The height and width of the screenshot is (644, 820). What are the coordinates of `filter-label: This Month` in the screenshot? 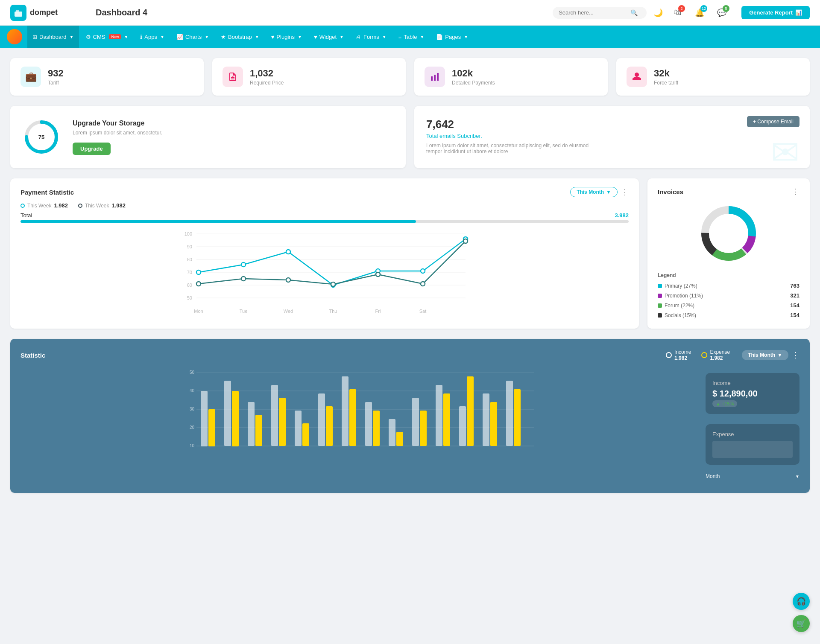 It's located at (590, 192).